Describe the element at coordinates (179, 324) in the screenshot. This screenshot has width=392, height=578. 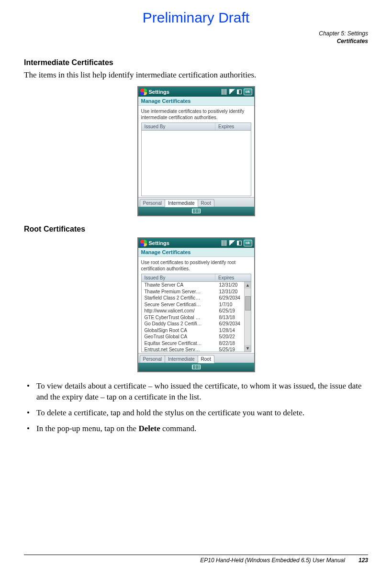
I see `cell-issued-by: Go Daddy Class 2 Certifi…` at that location.